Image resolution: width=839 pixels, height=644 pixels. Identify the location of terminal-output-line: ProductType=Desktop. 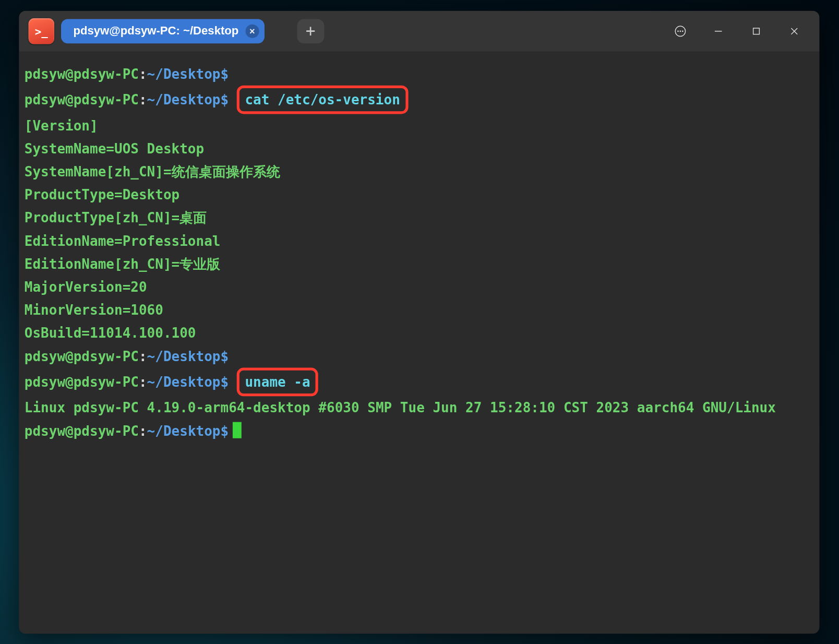
(420, 195).